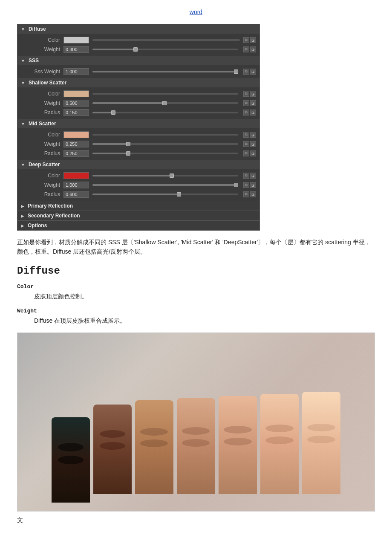  Describe the element at coordinates (196, 247) in the screenshot. I see `description-text: 正如是你看到，材质分解成不同的 SSS 层〔'Shallow Scatter',…` at that location.